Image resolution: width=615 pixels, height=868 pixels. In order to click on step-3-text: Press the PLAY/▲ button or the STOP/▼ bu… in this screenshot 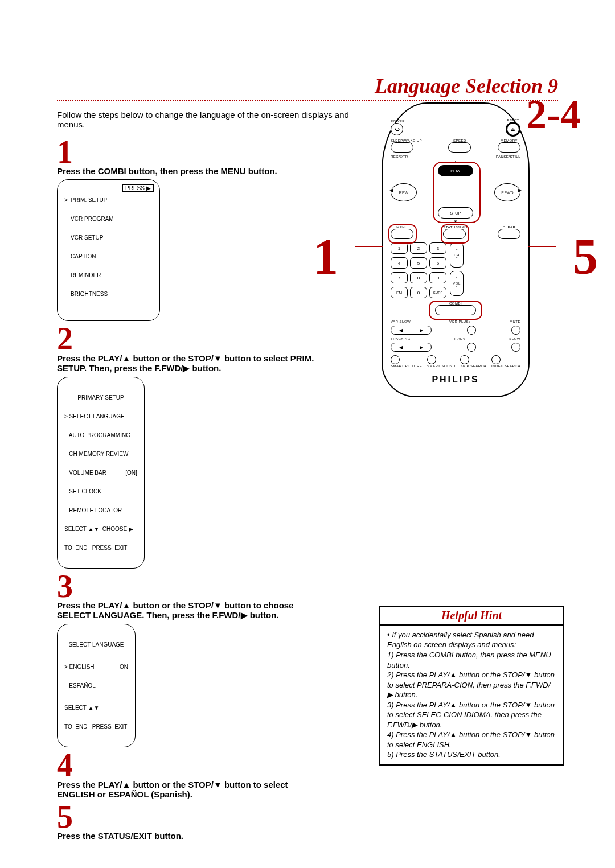, I will do `click(191, 610)`.